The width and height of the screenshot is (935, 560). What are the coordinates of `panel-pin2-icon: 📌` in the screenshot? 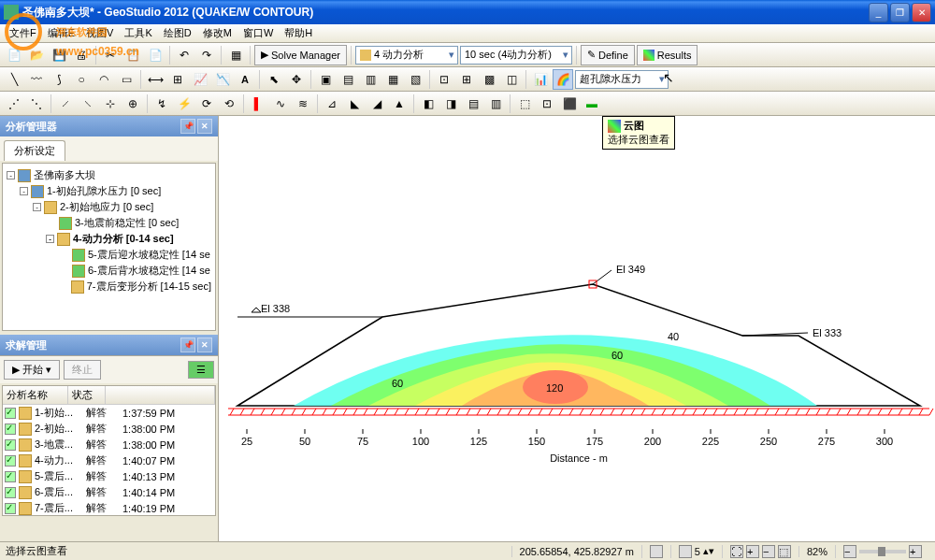 It's located at (188, 345).